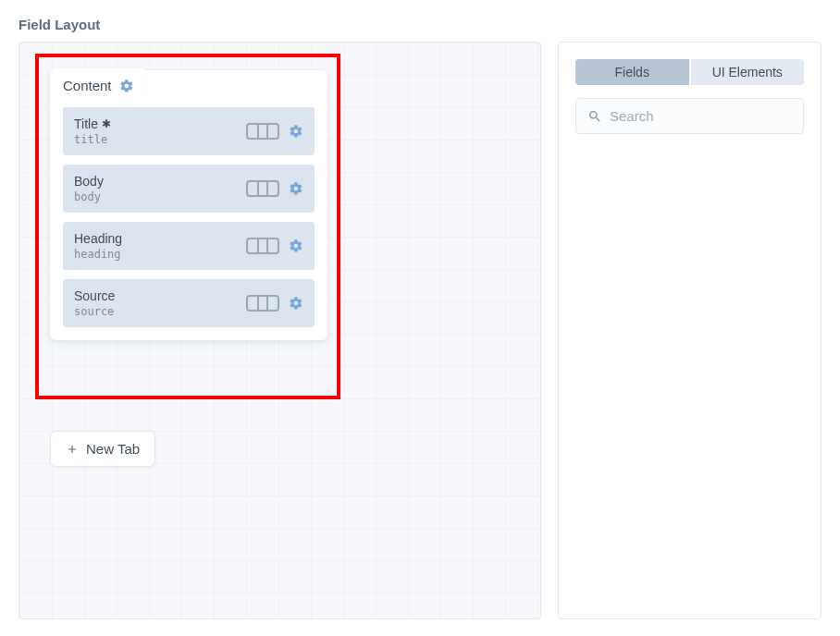 The height and width of the screenshot is (636, 840). I want to click on field-label: Title ✱, so click(155, 124).